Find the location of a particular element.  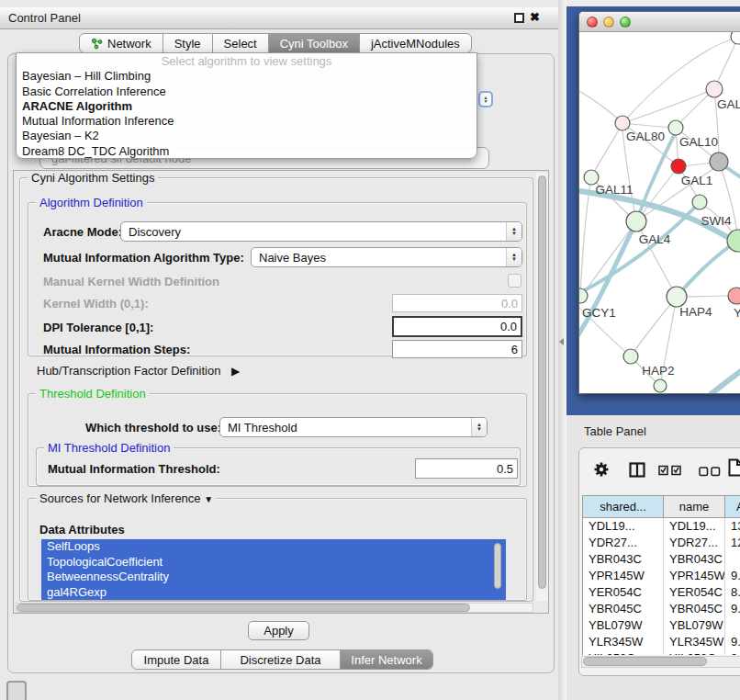

dpi-tolerance-field: 0.0 is located at coordinates (457, 327).